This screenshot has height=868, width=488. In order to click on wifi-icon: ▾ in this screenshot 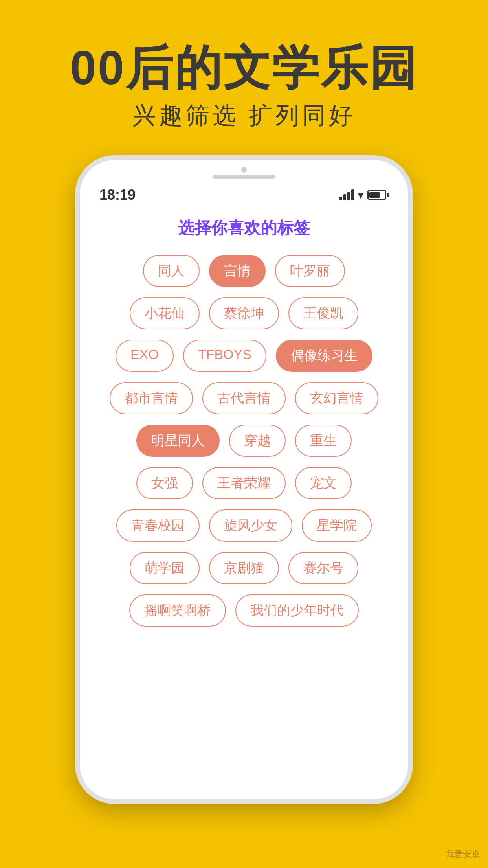, I will do `click(361, 195)`.